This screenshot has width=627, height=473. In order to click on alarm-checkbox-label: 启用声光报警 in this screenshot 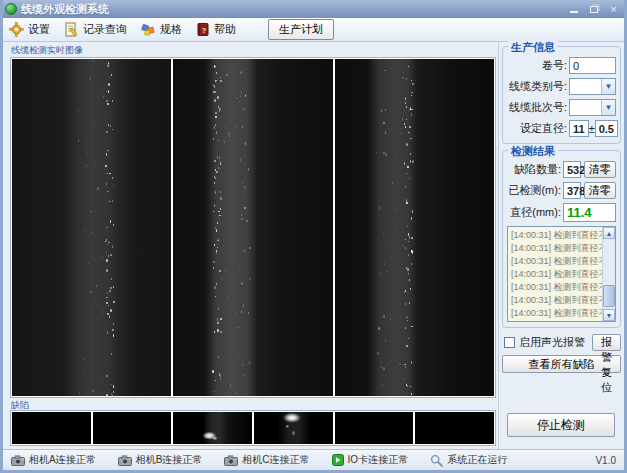, I will do `click(552, 342)`.